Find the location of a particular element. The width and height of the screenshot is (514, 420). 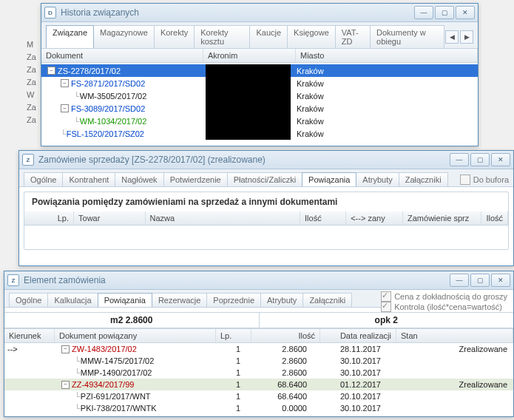

tab-scroll-left: ◀ is located at coordinates (452, 37).